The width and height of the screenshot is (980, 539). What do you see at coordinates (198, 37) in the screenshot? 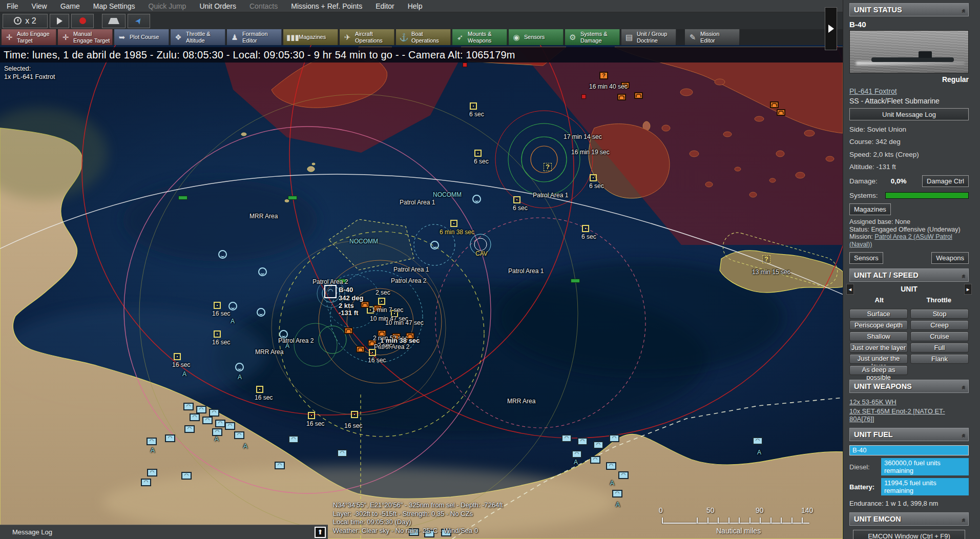
I see `throttle-altitude-button: ❖Throttle &Altitude` at bounding box center [198, 37].